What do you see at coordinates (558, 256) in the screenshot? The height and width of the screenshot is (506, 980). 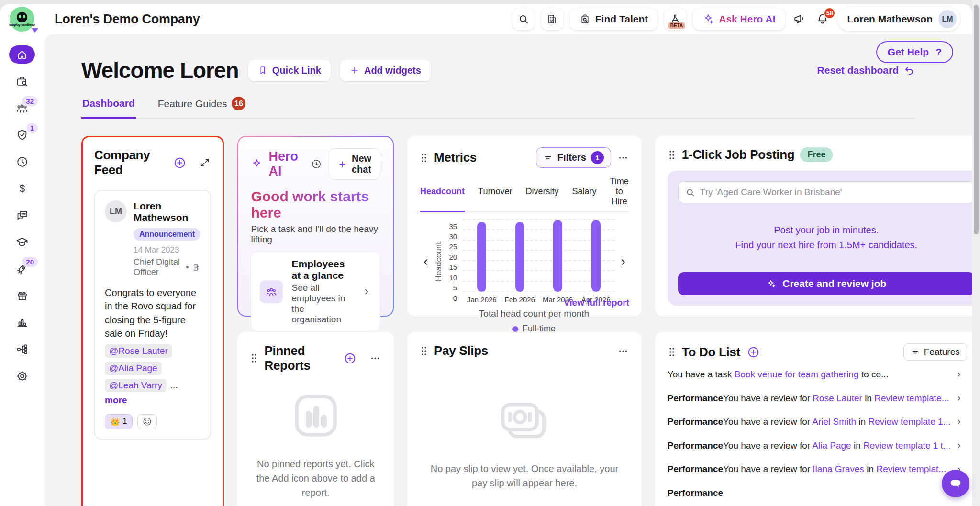 I see `chart-bar` at bounding box center [558, 256].